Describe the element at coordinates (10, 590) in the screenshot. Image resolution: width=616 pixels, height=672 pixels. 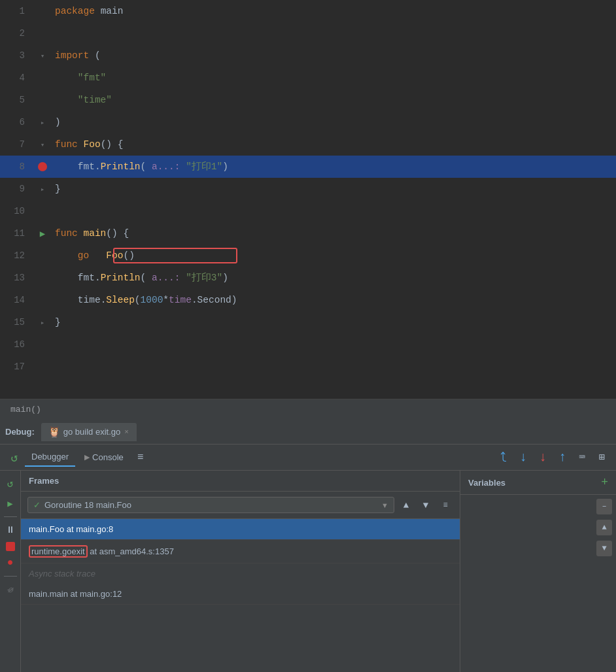
I see `sidebar-muted-btn: ∅` at that location.